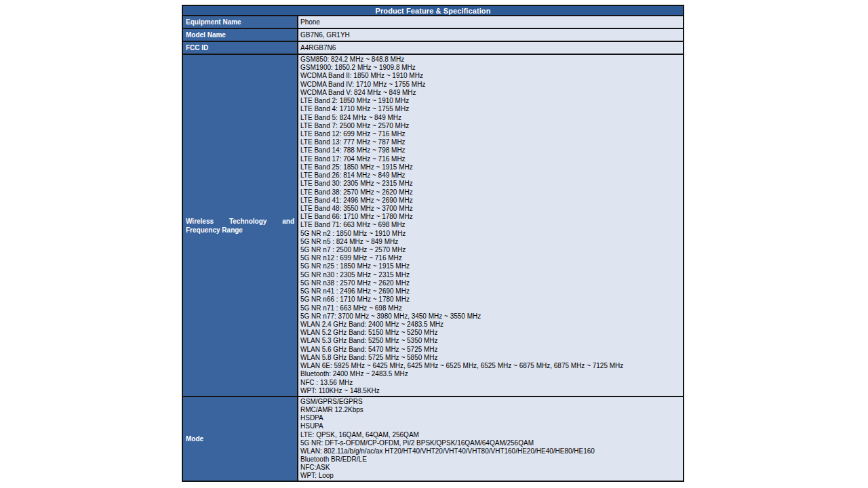 The height and width of the screenshot is (488, 868). Describe the element at coordinates (492, 325) in the screenshot. I see `frequency-range-line: WLAN 2.4 GHz Band: 2400 MHz ~ 2483.5 MHz` at that location.